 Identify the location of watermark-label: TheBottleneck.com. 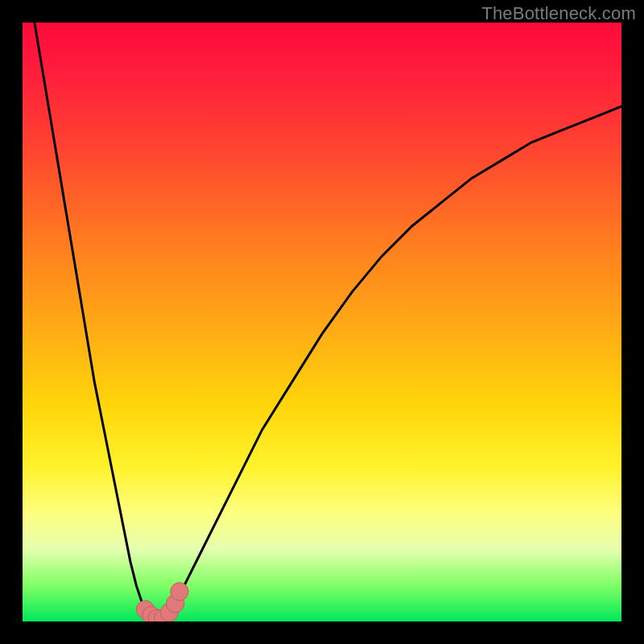
(559, 14).